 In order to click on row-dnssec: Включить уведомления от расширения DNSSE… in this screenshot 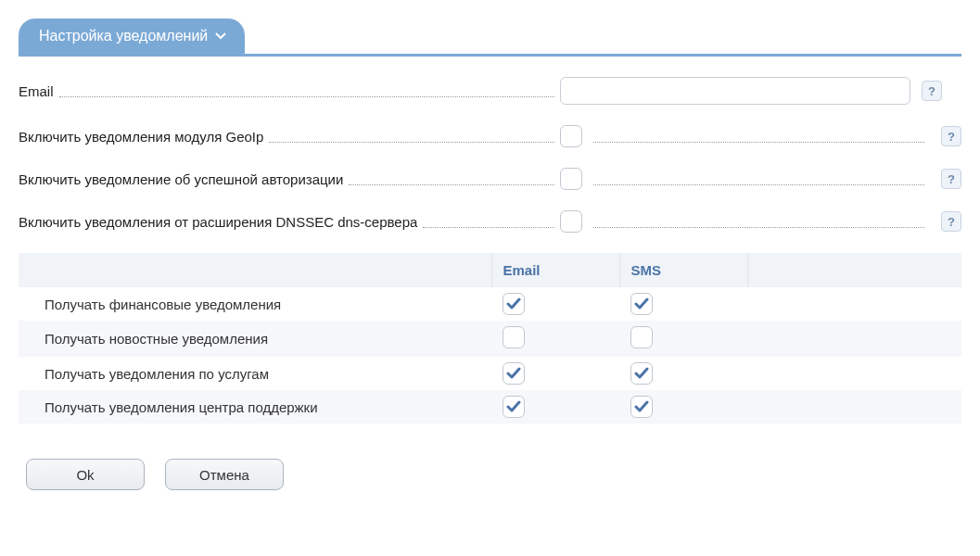, I will do `click(490, 221)`.